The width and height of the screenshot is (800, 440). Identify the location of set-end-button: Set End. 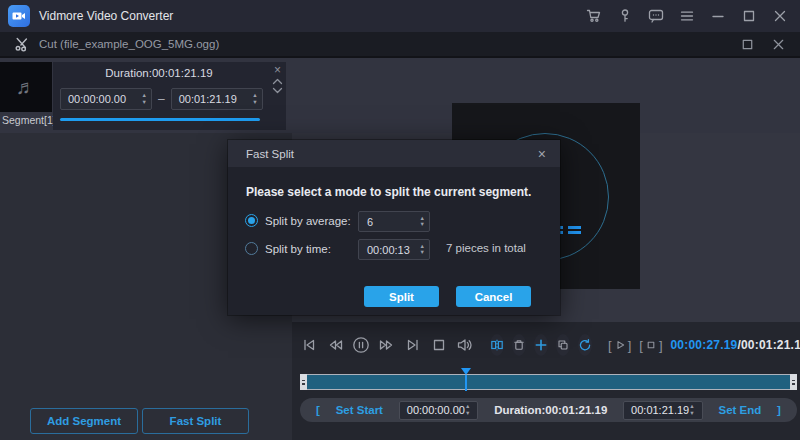
(740, 410).